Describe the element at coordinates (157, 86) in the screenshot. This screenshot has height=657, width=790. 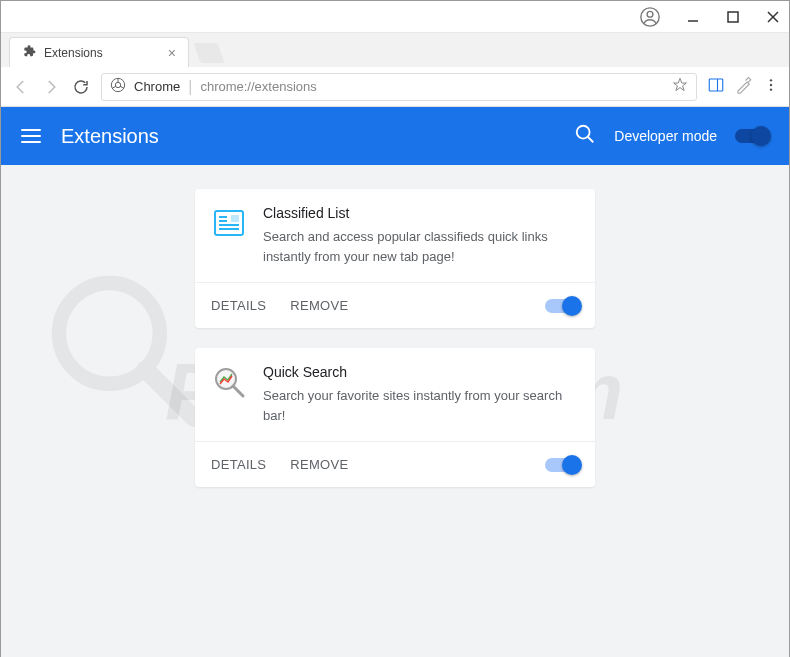
I see `url-scheme-label: Chrome` at that location.